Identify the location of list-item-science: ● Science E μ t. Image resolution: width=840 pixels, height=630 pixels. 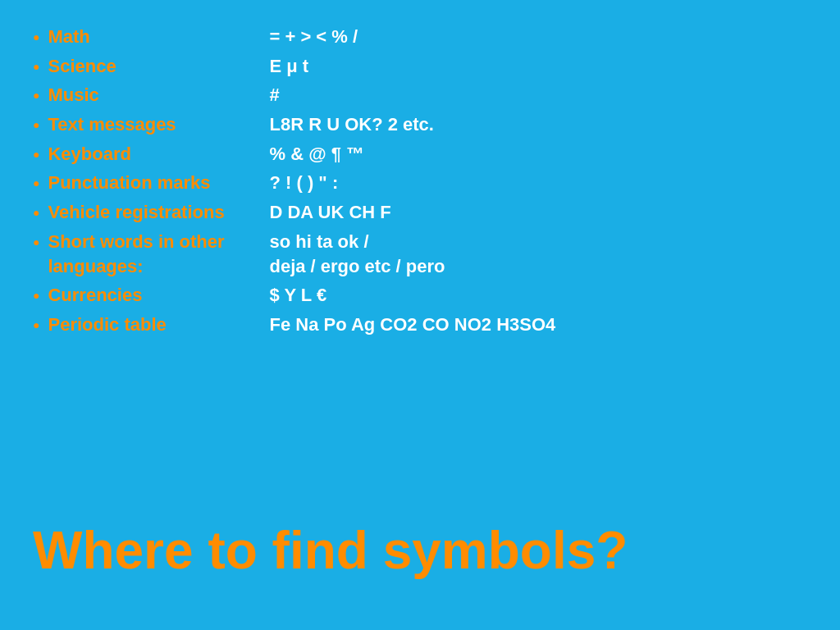
(420, 66).